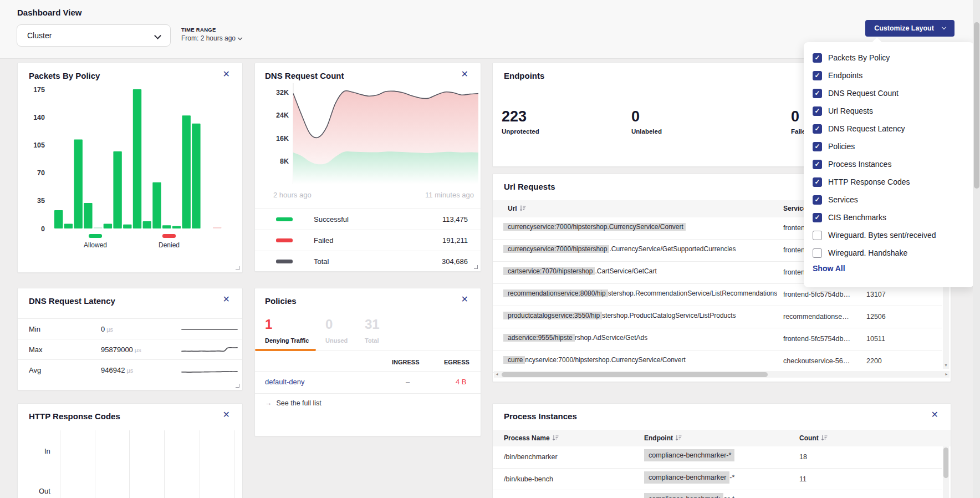 The image size is (980, 498). Describe the element at coordinates (212, 30) in the screenshot. I see `time-range-label: TIME RANGE` at that location.